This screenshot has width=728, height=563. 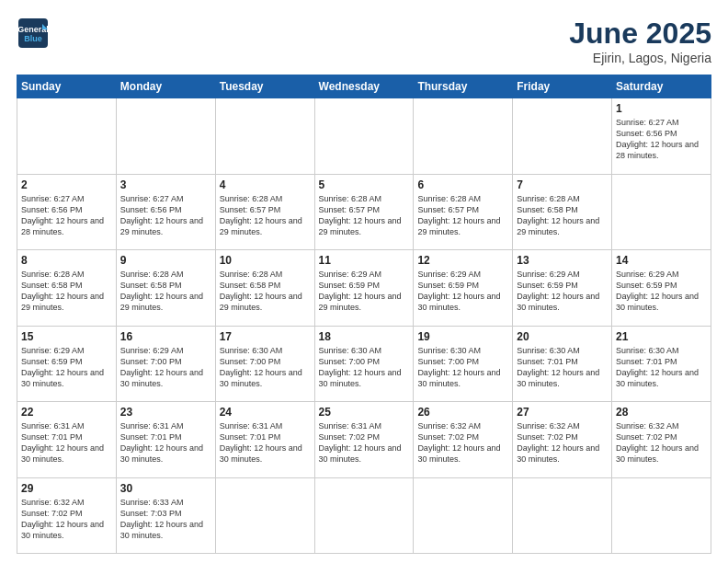 What do you see at coordinates (364, 289) in the screenshot?
I see `calendar-cell-11: 11Sunrise: 6:29 AMSunset: 6:59 PMDayligh…` at bounding box center [364, 289].